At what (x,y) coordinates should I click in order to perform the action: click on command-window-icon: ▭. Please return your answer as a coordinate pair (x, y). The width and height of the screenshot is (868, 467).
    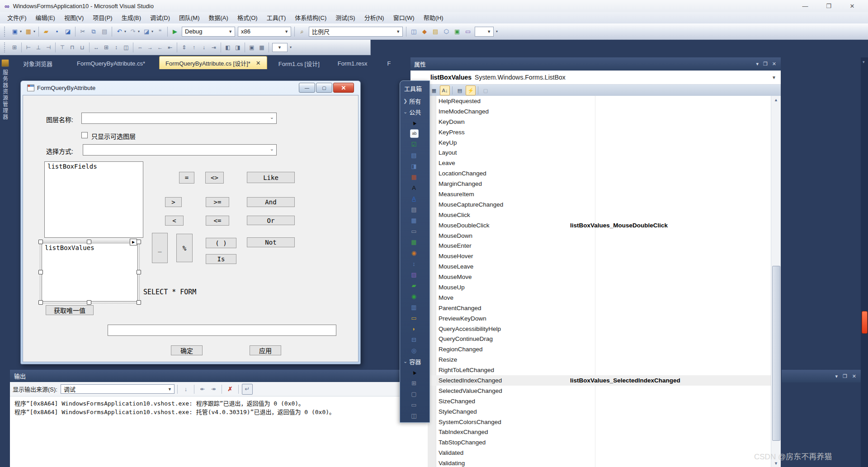
    Looking at the image, I should click on (468, 32).